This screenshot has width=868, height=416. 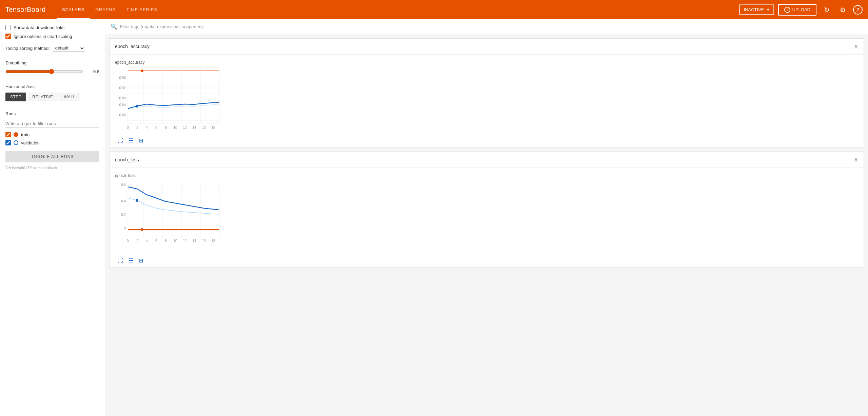 I want to click on axis-buttons: STEP RELATIVE WALL, so click(x=52, y=97).